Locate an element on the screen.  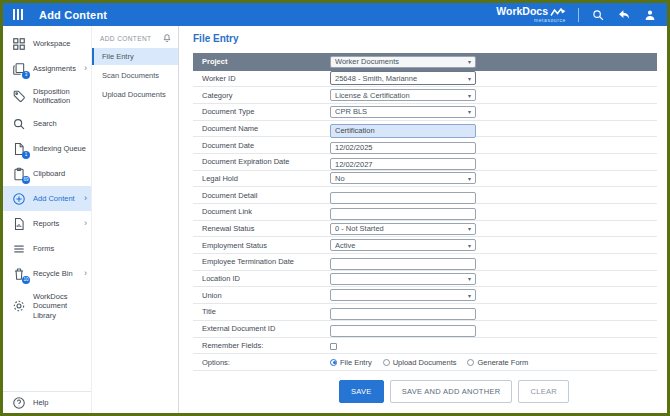
sidebar-item-help: Help is located at coordinates (47, 402).